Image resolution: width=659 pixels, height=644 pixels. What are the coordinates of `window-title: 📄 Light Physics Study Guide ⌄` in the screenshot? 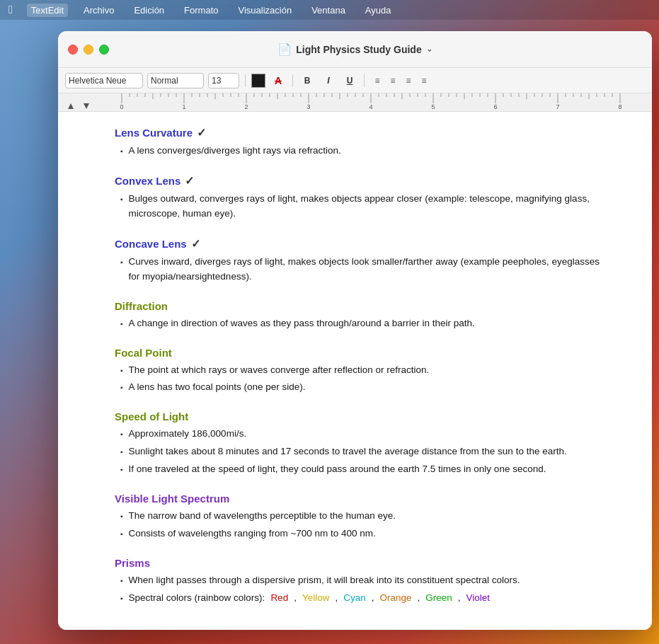 It's located at (355, 50).